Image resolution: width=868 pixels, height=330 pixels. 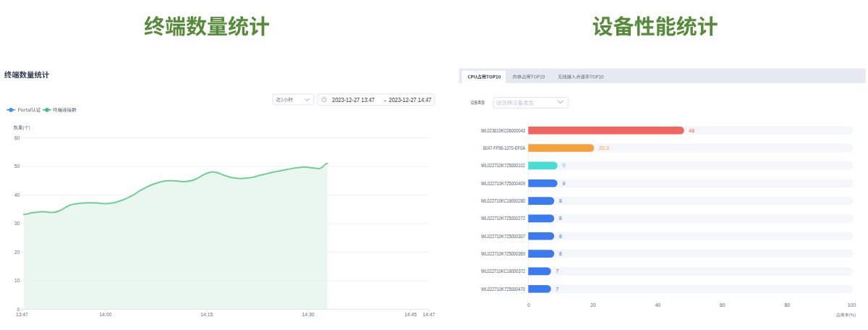 What do you see at coordinates (852, 305) in the screenshot?
I see `svg-text: 100` at bounding box center [852, 305].